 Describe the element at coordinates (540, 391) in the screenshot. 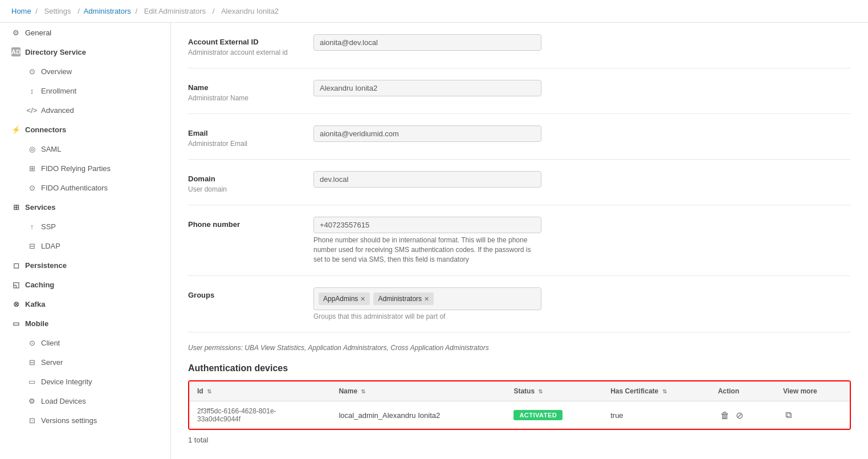

I see `sort-status-icon: ⇅` at that location.